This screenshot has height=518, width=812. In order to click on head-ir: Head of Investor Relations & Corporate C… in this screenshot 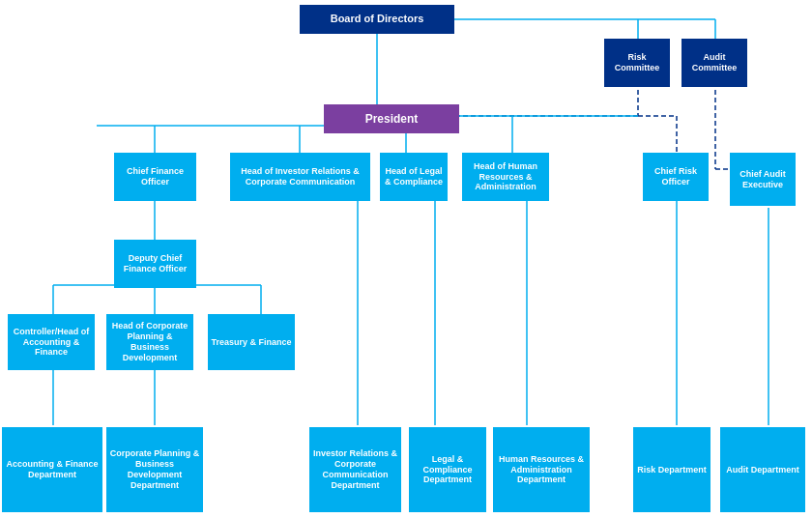, I will do `click(300, 177)`.